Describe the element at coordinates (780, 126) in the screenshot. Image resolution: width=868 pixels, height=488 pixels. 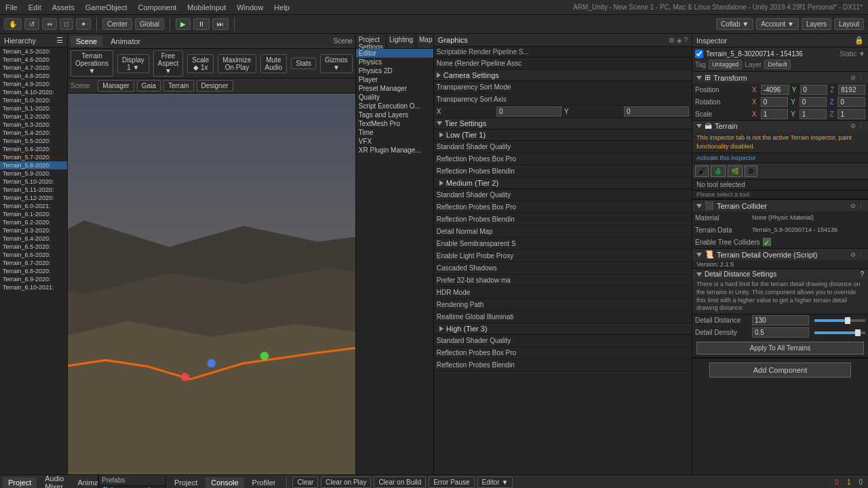
I see `terrain-header: 🏔 Terrain ⚙ ⋮` at that location.